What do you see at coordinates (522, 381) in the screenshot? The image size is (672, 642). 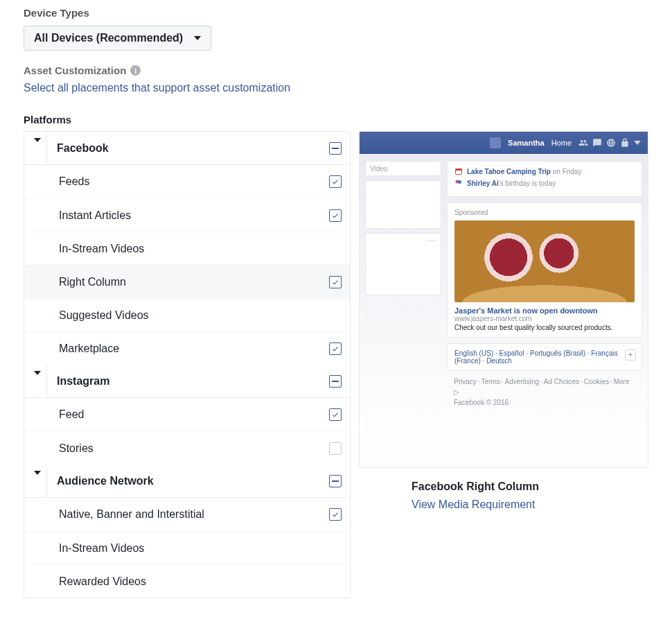 I see `footer-link: Advertising` at bounding box center [522, 381].